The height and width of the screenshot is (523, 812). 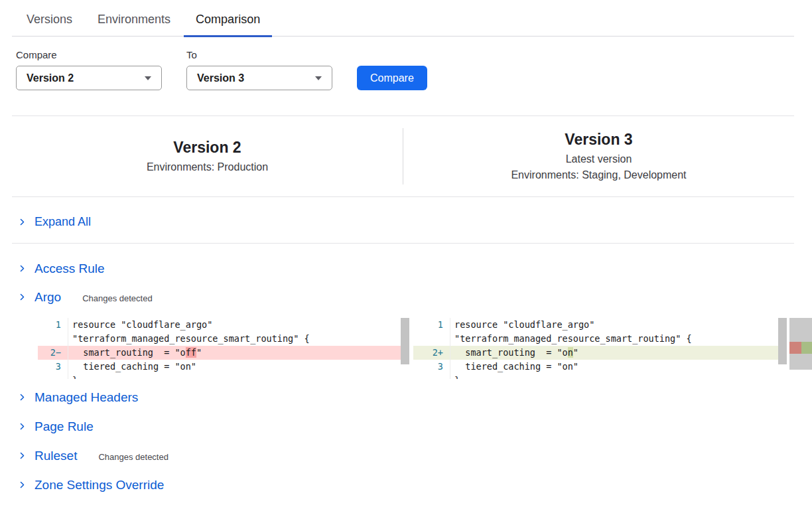 I want to click on section-managed-headers: Managed Headers, so click(x=406, y=397).